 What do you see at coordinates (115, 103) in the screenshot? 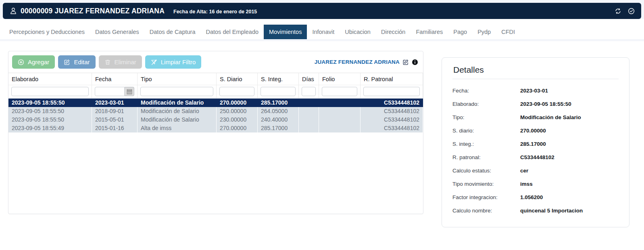
I see `cell-fecha: 2023-03-01` at bounding box center [115, 103].